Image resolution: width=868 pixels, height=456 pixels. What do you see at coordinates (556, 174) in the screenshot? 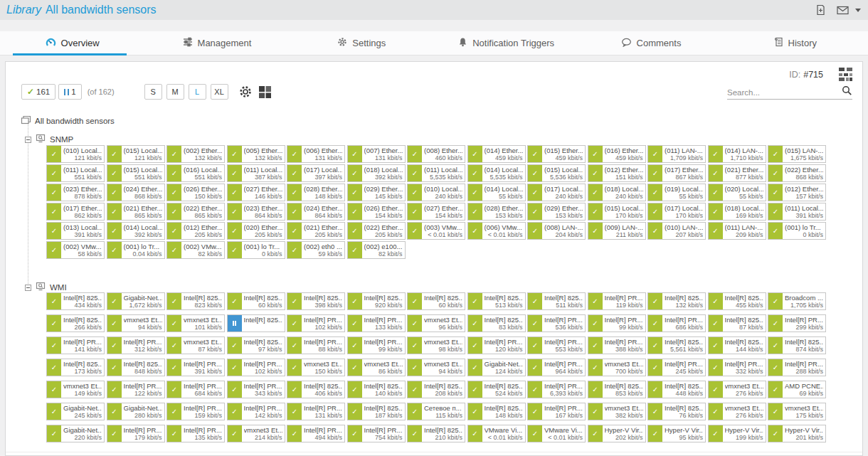
I see `sensor-tile: ✓(015) Local...5,536 kbit/s` at bounding box center [556, 174].